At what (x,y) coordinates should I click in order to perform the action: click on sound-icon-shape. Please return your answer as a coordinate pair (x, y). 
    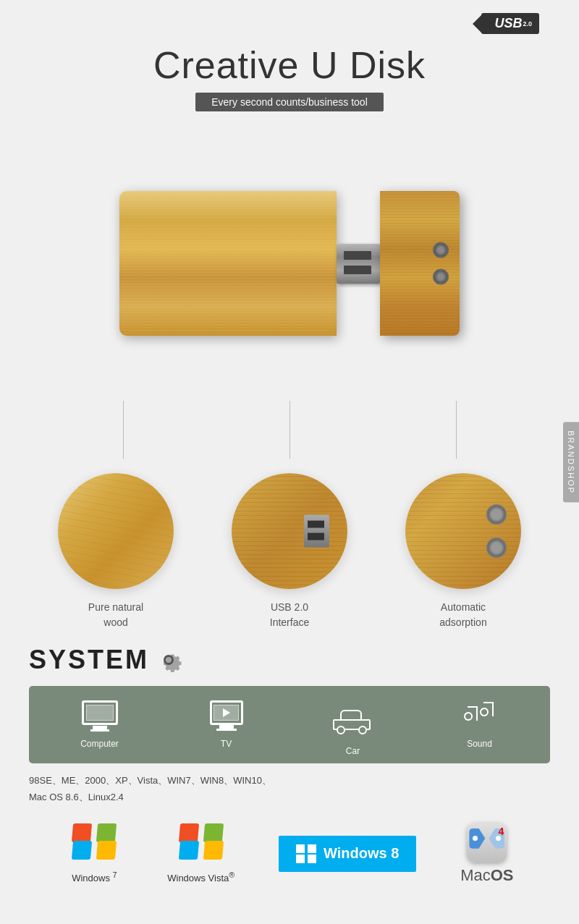
    Looking at the image, I should click on (479, 715).